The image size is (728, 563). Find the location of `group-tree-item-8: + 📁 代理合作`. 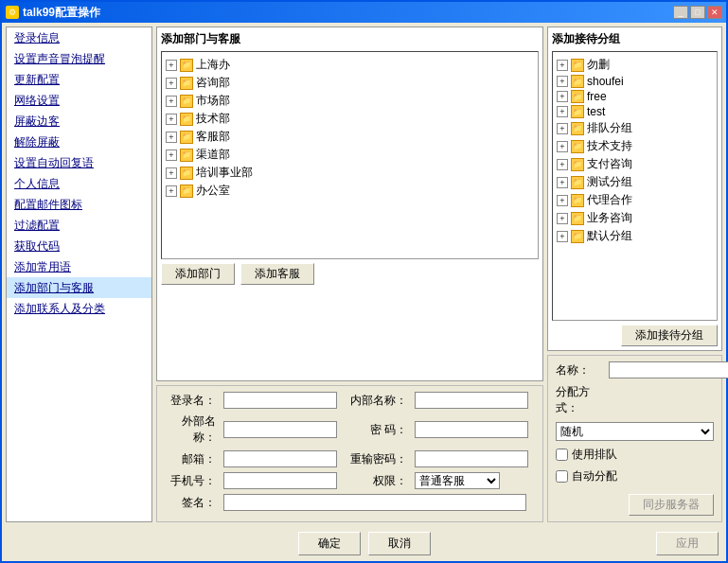

group-tree-item-8: + 📁 代理合作 is located at coordinates (634, 201).